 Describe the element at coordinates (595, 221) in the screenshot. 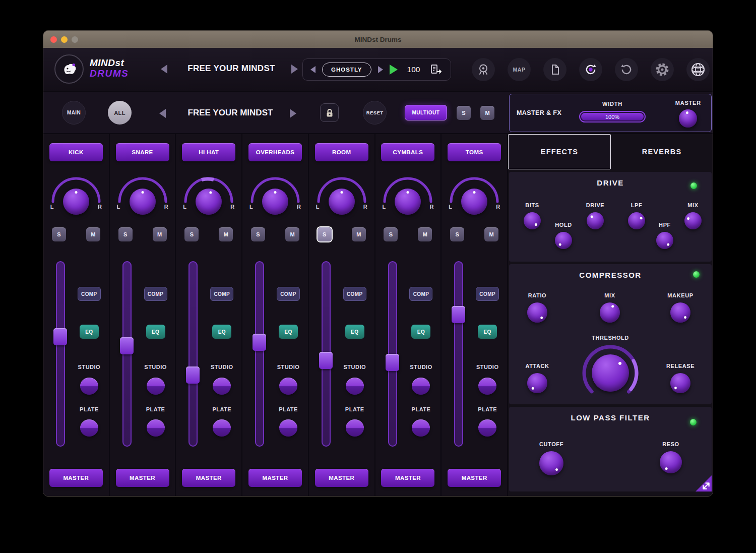

I see `drive-drive-knob` at that location.